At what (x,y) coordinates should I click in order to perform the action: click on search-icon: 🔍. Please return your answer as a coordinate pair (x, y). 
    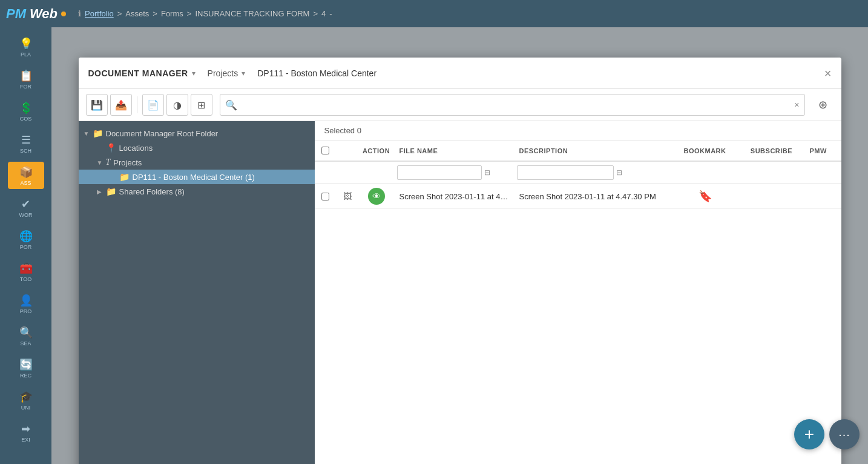
    Looking at the image, I should click on (26, 333).